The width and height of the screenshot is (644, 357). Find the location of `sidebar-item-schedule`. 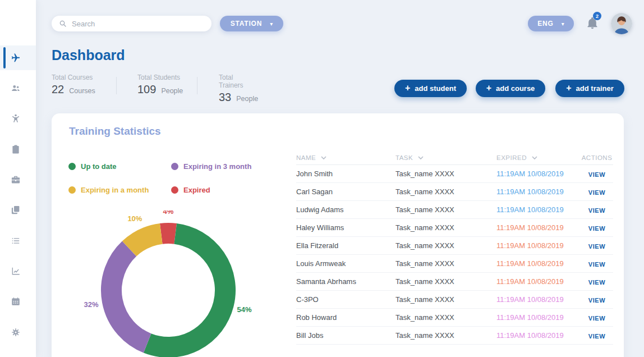

sidebar-item-schedule is located at coordinates (18, 301).